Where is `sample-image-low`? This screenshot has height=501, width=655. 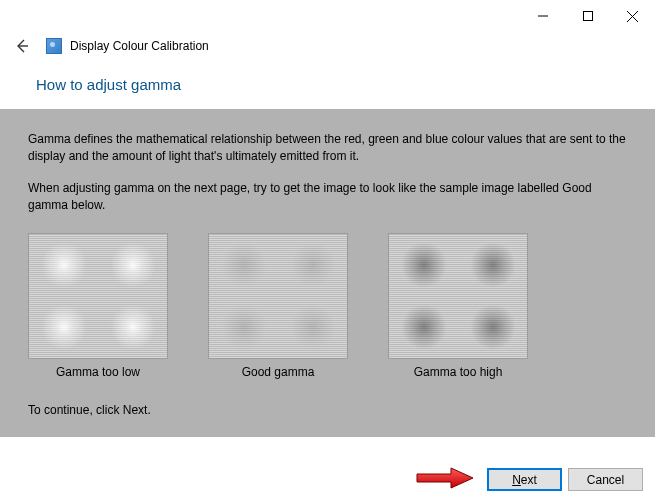
sample-image-low is located at coordinates (98, 296).